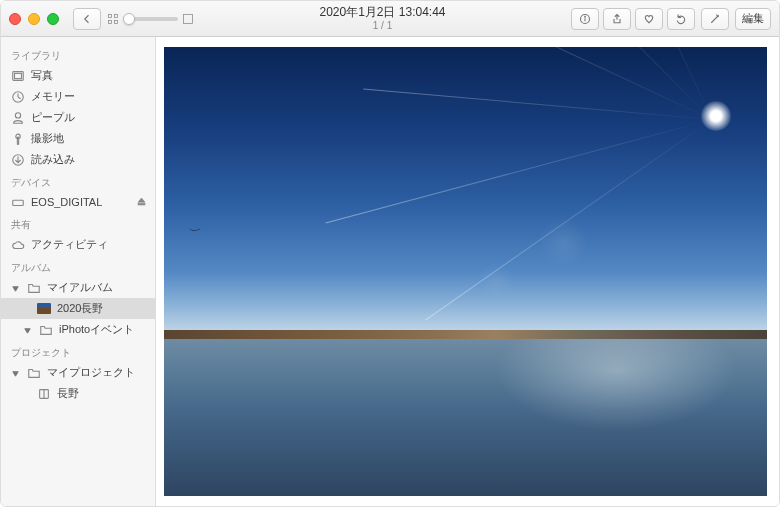  Describe the element at coordinates (78, 138) in the screenshot. I see `sidebar-item-places: 撮影地` at that location.